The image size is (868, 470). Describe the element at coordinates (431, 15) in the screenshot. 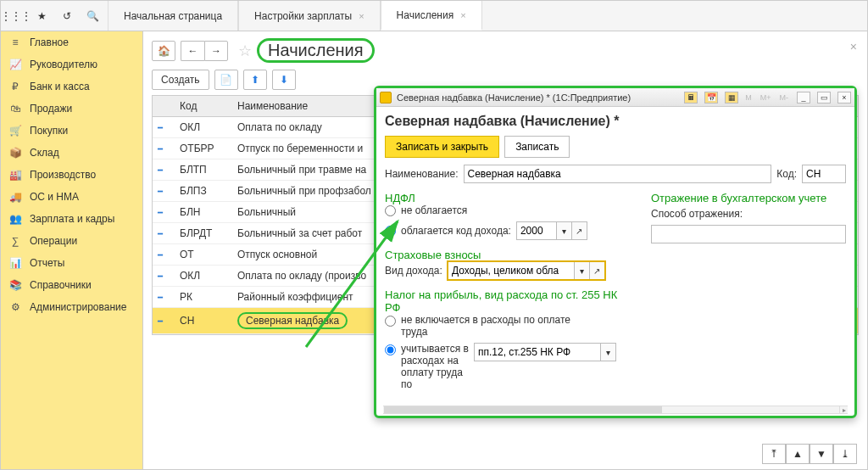

I see `tab-calc: Начисления×` at that location.